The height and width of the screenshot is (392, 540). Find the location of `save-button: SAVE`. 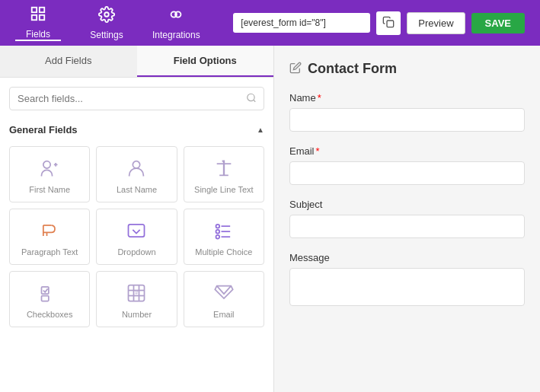

save-button: SAVE is located at coordinates (498, 23).